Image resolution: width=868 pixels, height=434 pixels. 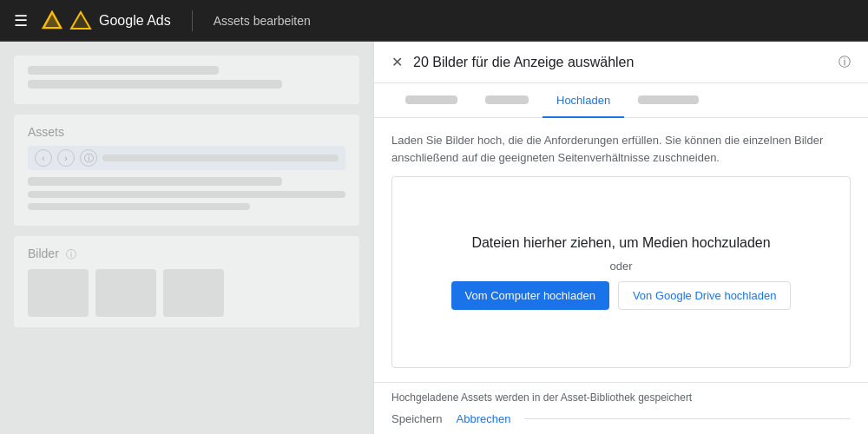 I want to click on tab-hochladen: Hochladen, so click(x=583, y=101).